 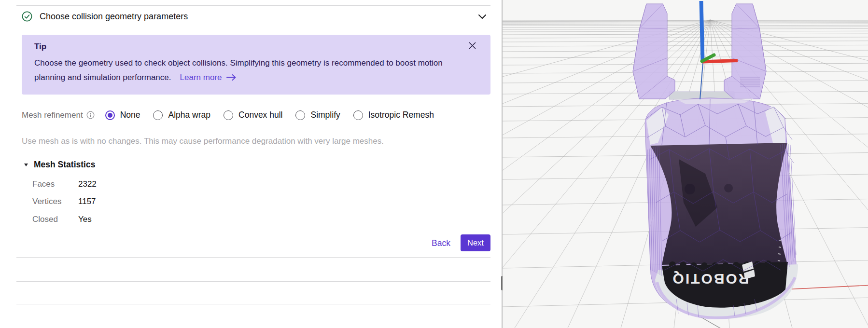 I want to click on radio-option-alpha-wrap: Alpha wrap, so click(x=182, y=115).